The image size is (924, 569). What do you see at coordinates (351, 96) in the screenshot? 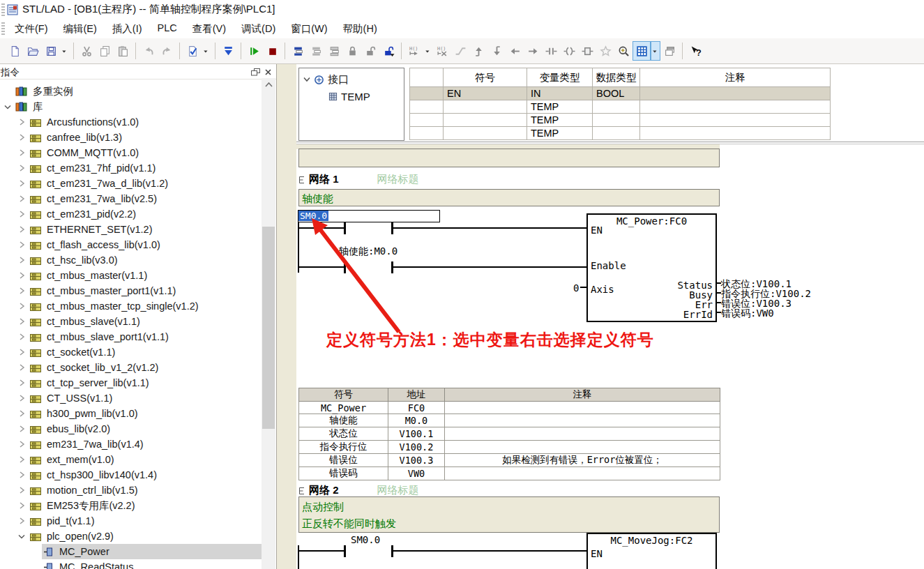
I see `interface-temp-row: TEMP` at bounding box center [351, 96].